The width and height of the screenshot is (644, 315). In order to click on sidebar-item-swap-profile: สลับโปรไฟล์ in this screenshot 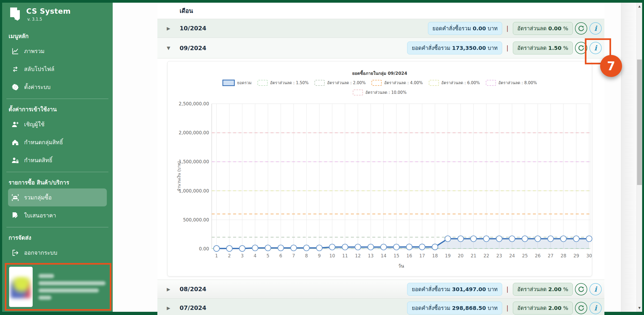, I will do `click(57, 69)`.